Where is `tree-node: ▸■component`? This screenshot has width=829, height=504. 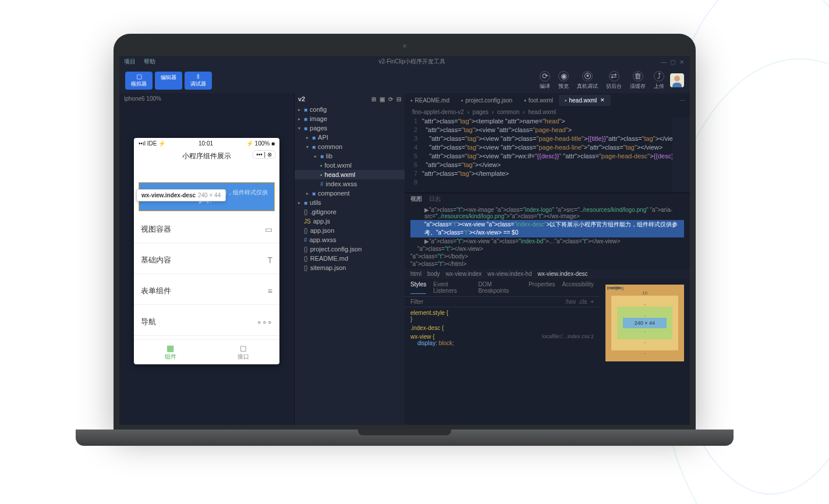
tree-node: ▸■component is located at coordinates (349, 193).